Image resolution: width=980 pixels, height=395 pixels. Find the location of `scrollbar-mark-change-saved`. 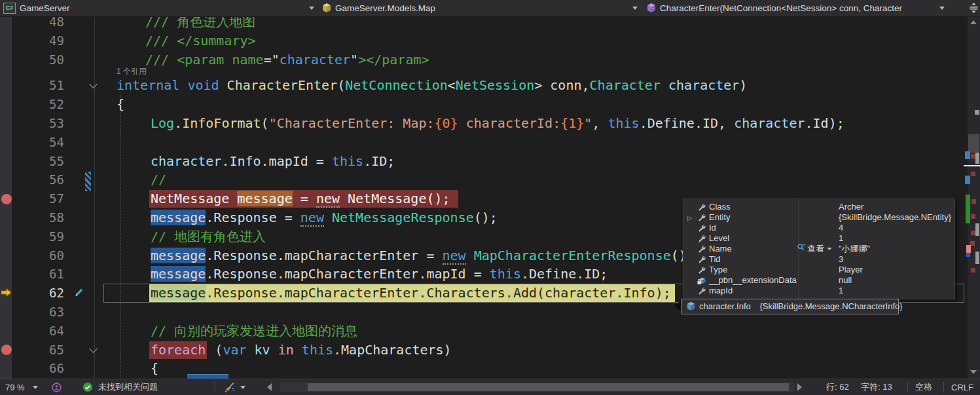

scrollbar-mark-change-saved is located at coordinates (968, 209).